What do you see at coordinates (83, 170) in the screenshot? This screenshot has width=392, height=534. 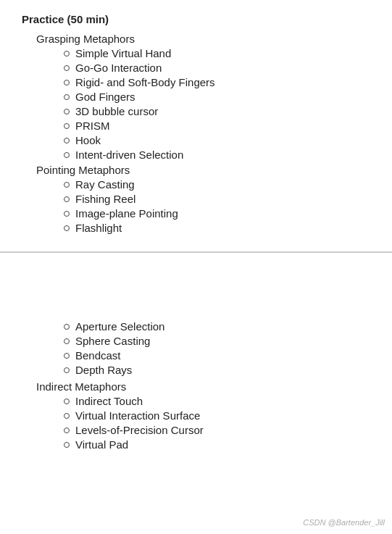 I see `pointing-metaphors-label: Pointing Metaphors` at bounding box center [83, 170].